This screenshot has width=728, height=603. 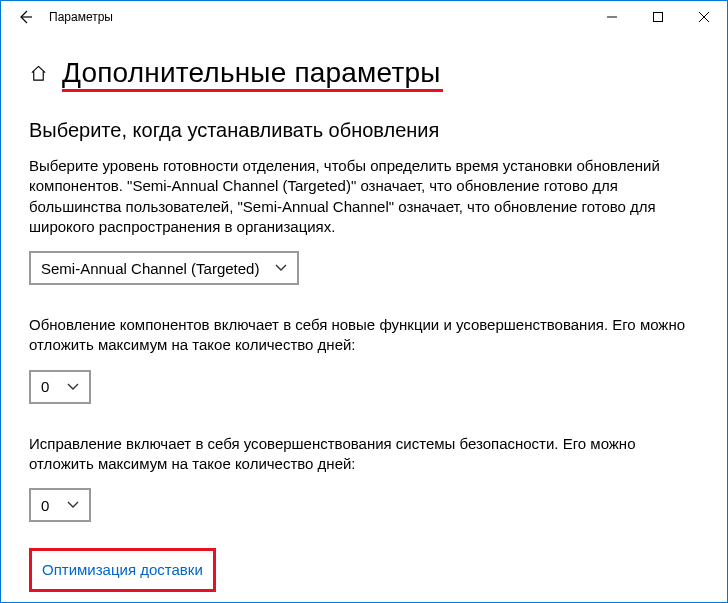 I want to click on minimize-button, so click(x=612, y=17).